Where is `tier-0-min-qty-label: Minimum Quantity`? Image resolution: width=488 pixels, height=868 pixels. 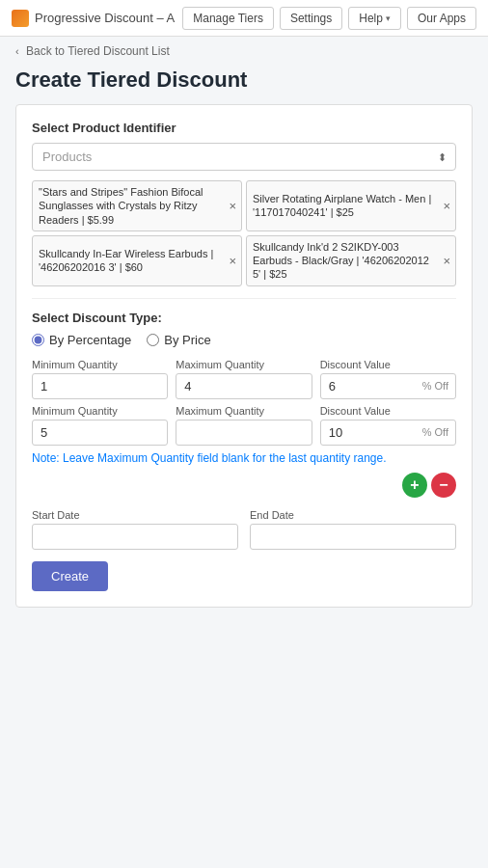
tier-0-min-qty-label: Minimum Quantity is located at coordinates (100, 365).